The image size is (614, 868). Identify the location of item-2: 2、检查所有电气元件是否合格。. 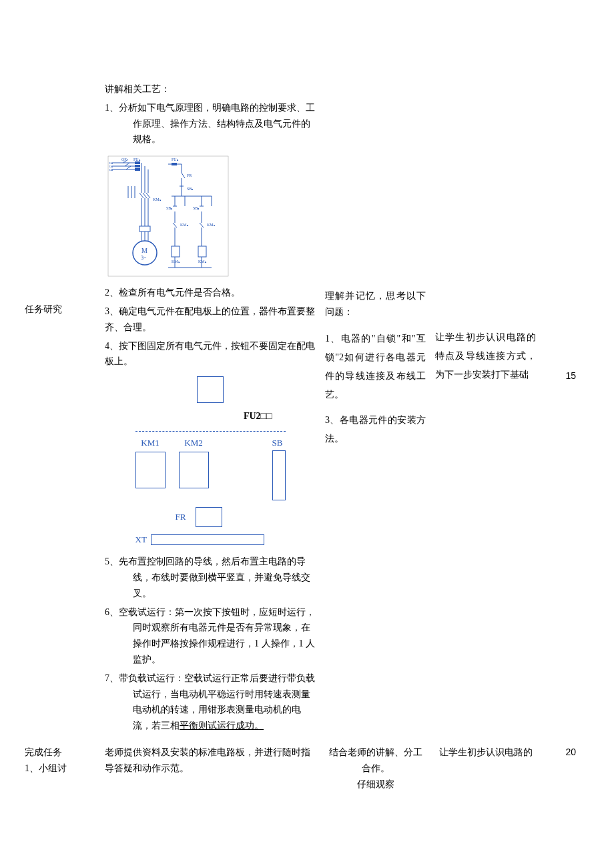
(210, 293).